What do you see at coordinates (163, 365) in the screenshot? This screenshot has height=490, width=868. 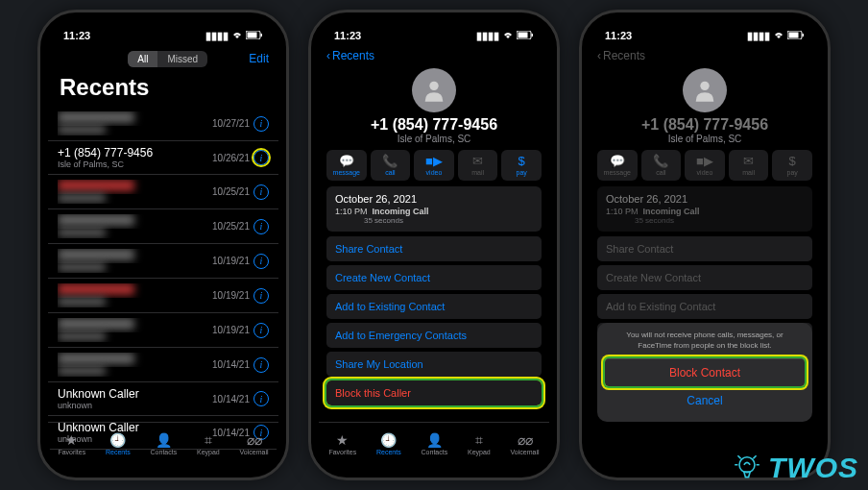 I see `call-row: 10/14/21i` at bounding box center [163, 365].